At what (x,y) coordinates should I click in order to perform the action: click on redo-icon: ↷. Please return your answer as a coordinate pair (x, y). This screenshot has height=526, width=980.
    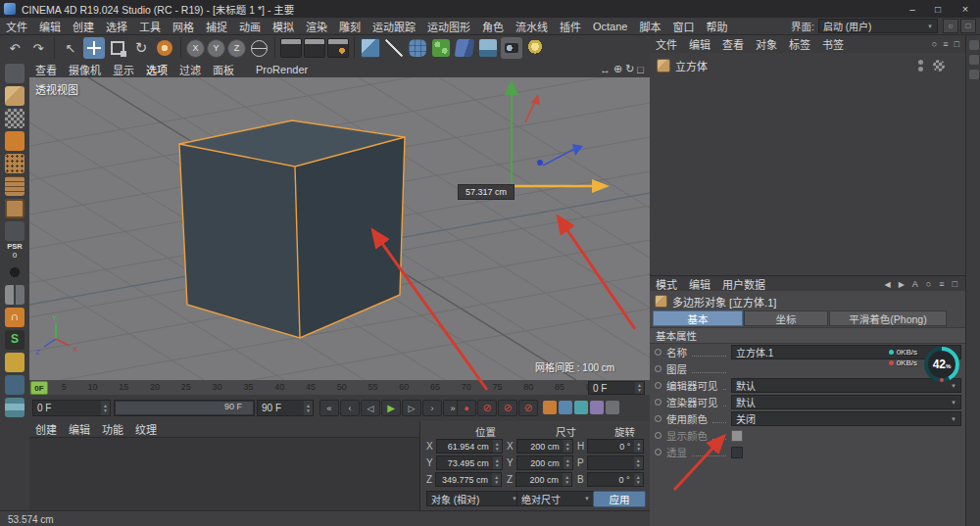
    Looking at the image, I should click on (38, 48).